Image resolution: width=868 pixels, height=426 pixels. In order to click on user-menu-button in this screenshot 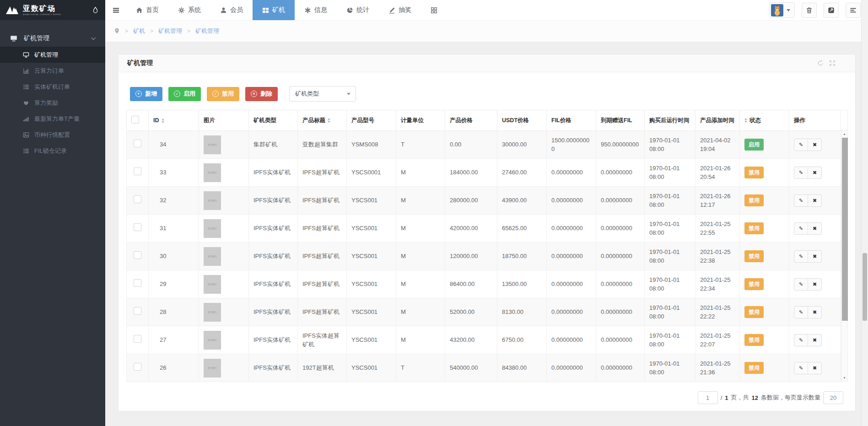, I will do `click(782, 10)`.